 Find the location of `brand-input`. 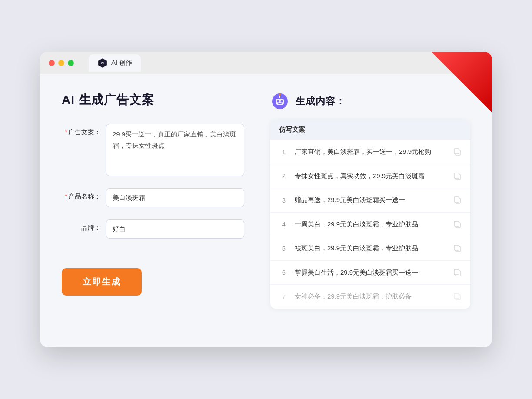

brand-input is located at coordinates (175, 229).